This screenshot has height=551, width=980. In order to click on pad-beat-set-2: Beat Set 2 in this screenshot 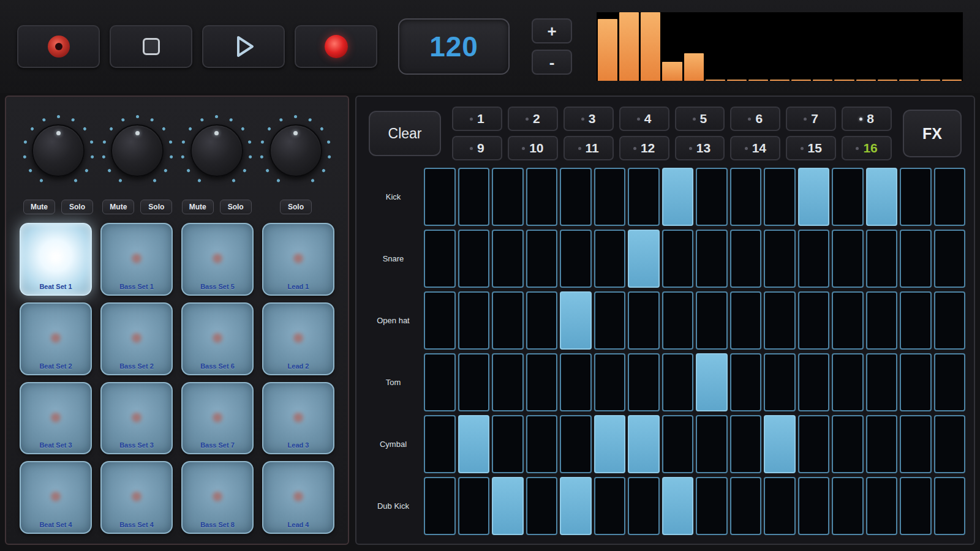, I will do `click(56, 339)`.